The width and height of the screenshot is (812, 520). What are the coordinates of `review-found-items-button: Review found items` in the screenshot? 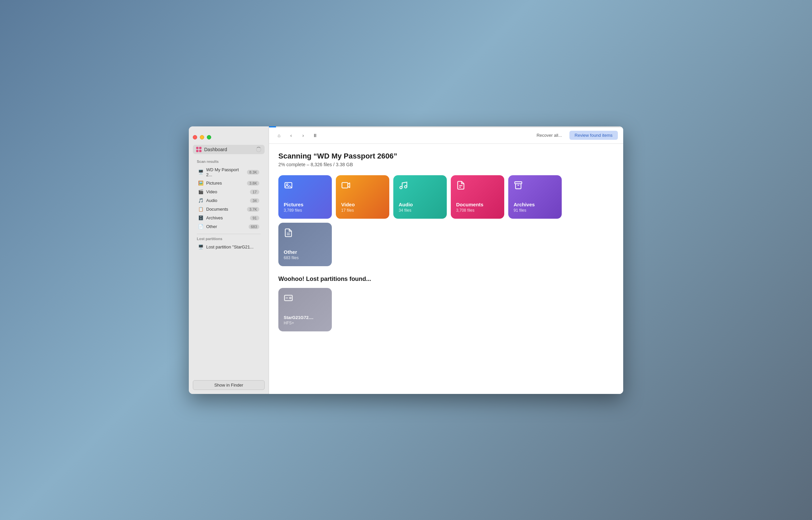 It's located at (594, 135).